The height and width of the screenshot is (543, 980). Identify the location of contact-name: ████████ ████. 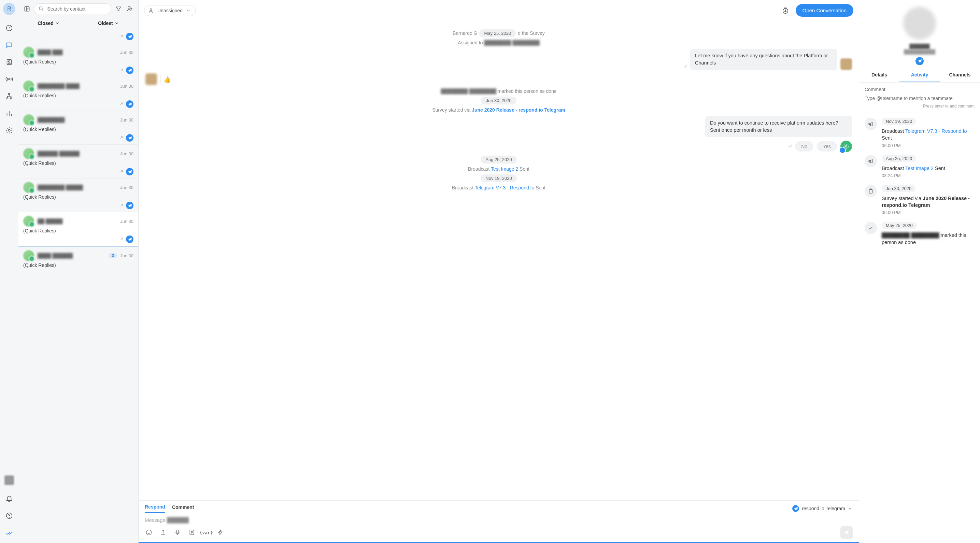
(77, 86).